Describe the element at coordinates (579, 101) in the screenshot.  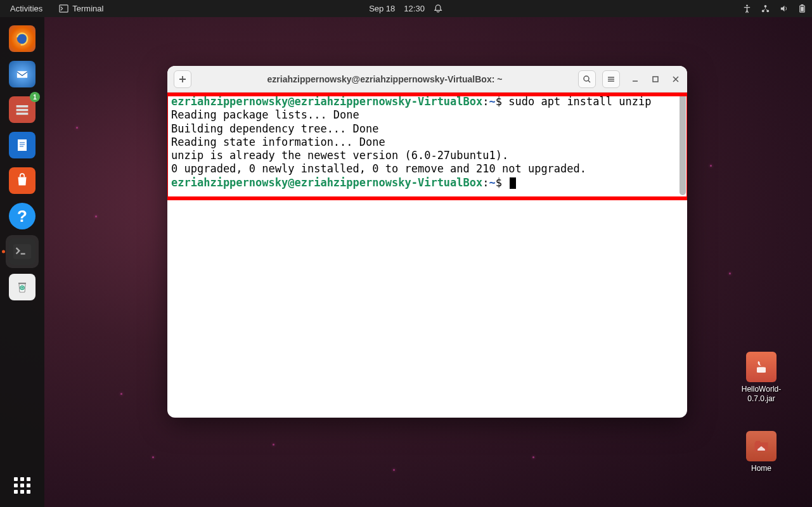
I see `command-line: sudo apt install unzip` at that location.